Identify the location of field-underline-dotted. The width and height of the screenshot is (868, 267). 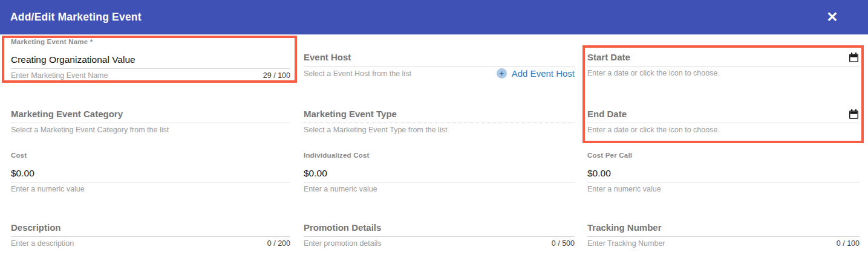
(439, 123).